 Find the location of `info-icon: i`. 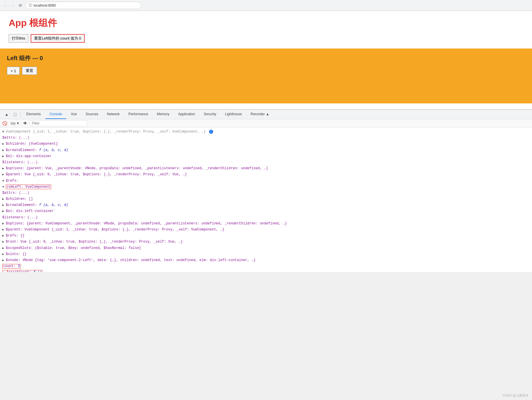

info-icon: i is located at coordinates (211, 132).